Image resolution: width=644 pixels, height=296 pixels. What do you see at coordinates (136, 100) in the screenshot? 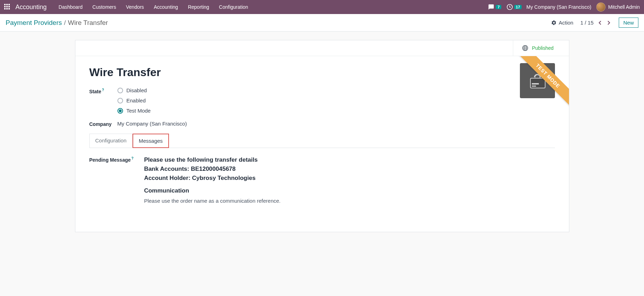
I see `radio-label: Enabled` at bounding box center [136, 100].